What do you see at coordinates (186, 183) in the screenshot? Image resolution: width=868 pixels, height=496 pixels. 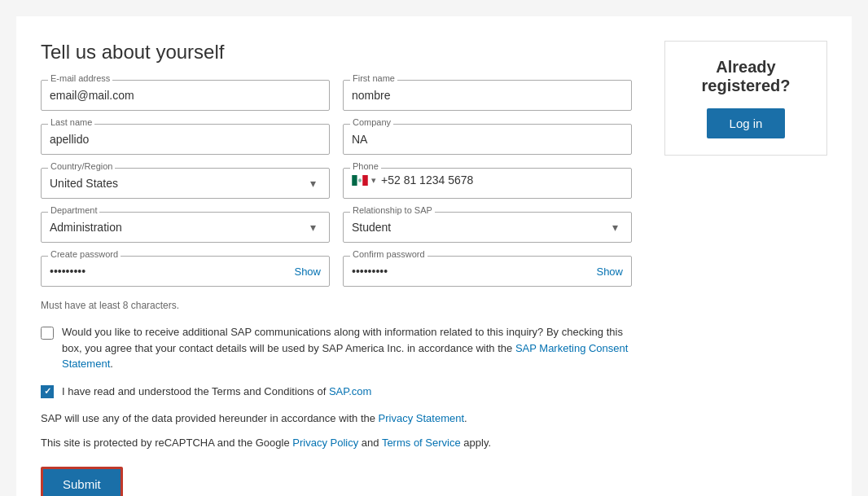 I see `country-select: United States Mexico Canada` at bounding box center [186, 183].